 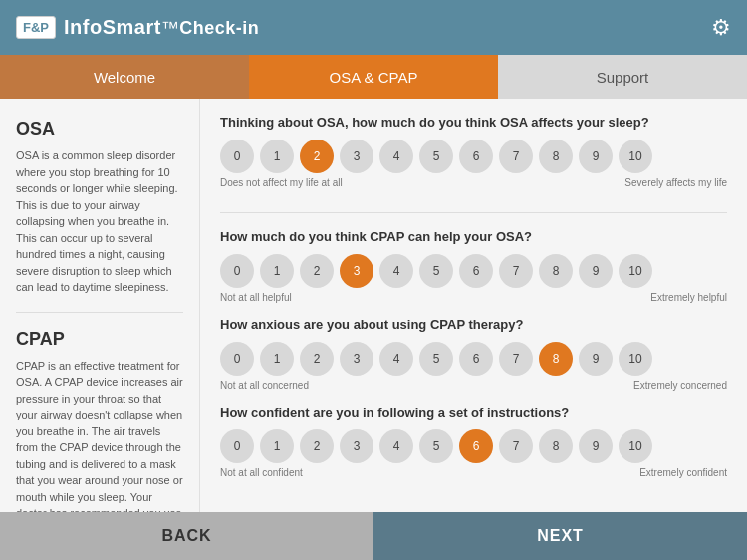 What do you see at coordinates (474, 297) in the screenshot?
I see `cpap-scale-labels-helpful: Not at all helpfulExtremely helpful` at bounding box center [474, 297].